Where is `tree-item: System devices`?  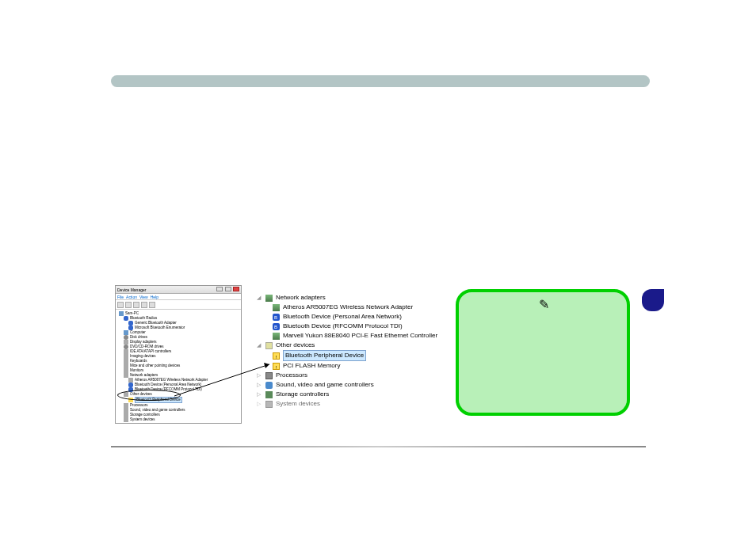 tree-item: System devices is located at coordinates (179, 420).